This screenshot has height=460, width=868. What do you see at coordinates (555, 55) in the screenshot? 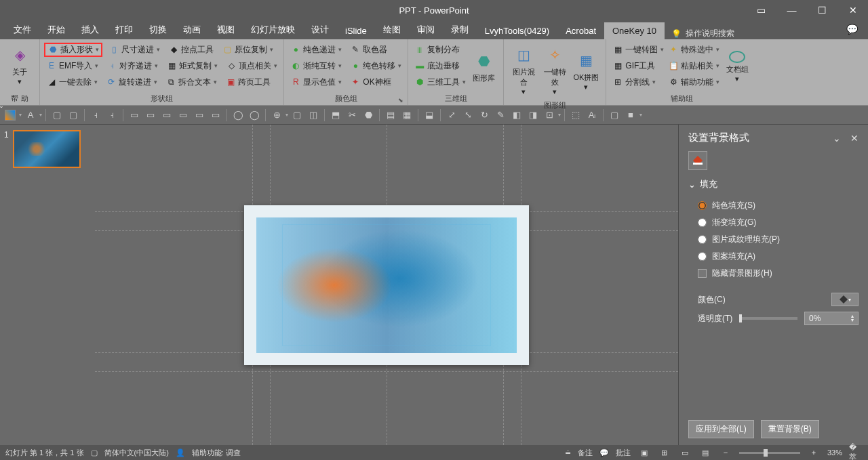
I see `fx-icon: ✧` at bounding box center [555, 55].